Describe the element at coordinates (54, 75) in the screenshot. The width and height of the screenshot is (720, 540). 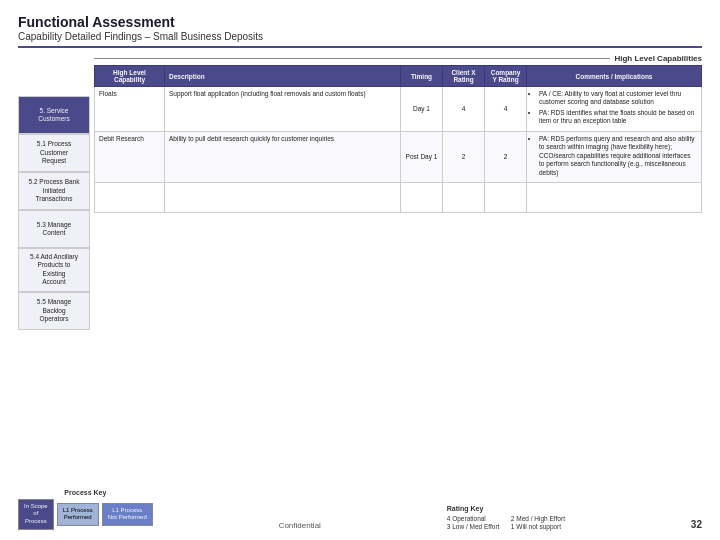
I see `sidebar-header` at that location.